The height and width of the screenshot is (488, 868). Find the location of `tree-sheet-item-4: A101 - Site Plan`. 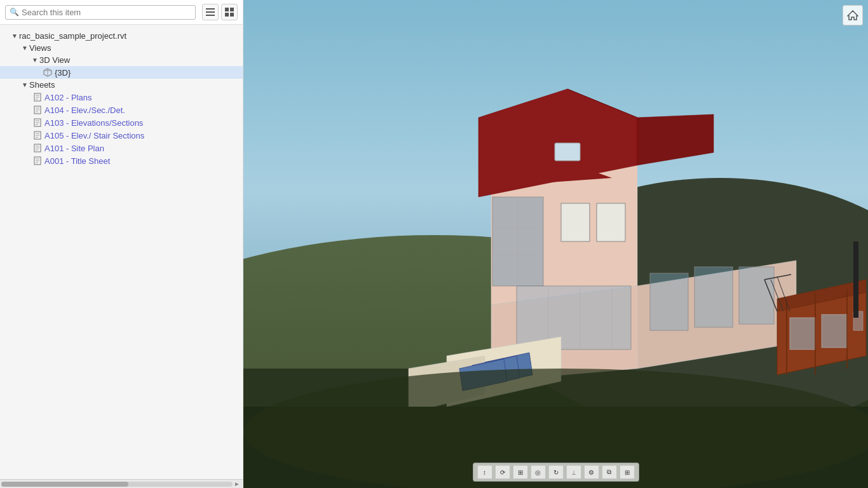

tree-sheet-item-4: A101 - Site Plan is located at coordinates (121, 148).